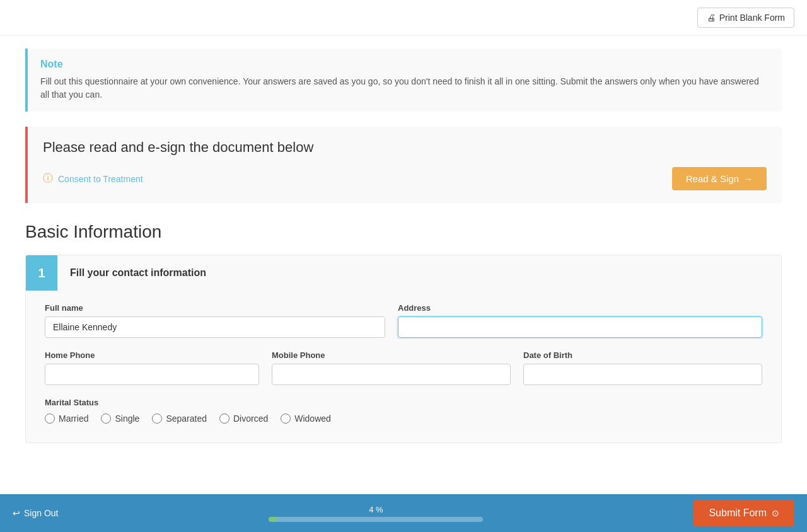 This screenshot has height=532, width=807. What do you see at coordinates (73, 419) in the screenshot?
I see `radio-married-label: Married` at bounding box center [73, 419].